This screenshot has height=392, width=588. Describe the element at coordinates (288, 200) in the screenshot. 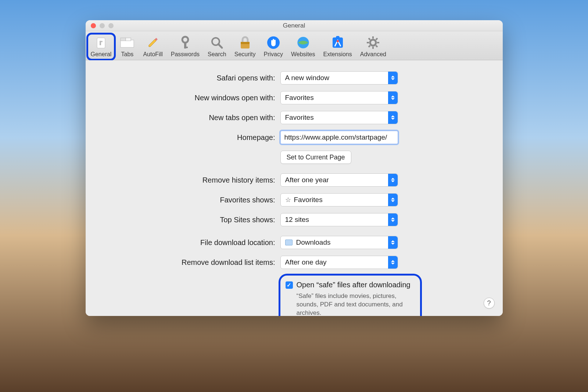

I see `star-icon: ☆` at that location.